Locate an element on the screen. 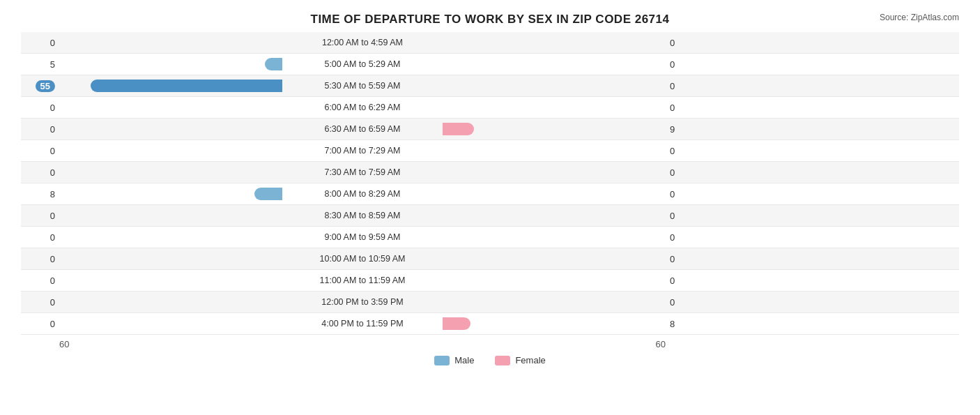 The image size is (980, 415). table-row: 5 5:00 AM to 5:29 AM 0 is located at coordinates (490, 64).